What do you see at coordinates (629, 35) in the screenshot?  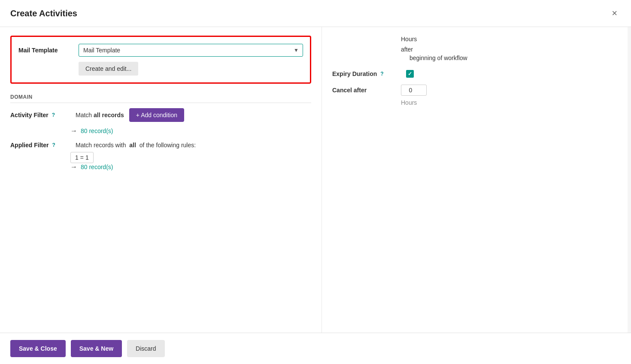 I see `scrollbar-thumb` at bounding box center [629, 35].